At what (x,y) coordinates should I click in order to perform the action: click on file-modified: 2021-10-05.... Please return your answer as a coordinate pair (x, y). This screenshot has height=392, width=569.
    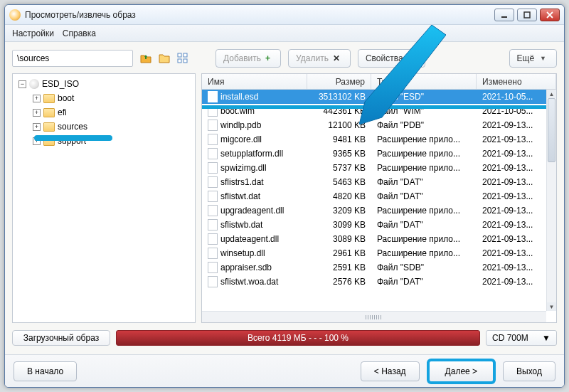
    Looking at the image, I should click on (516, 97).